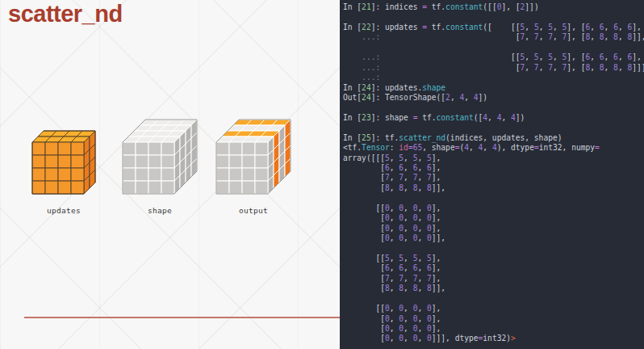  I want to click on code-line: In [22]: updates = tf.constant([ [[5, 5,…, so click(494, 27).